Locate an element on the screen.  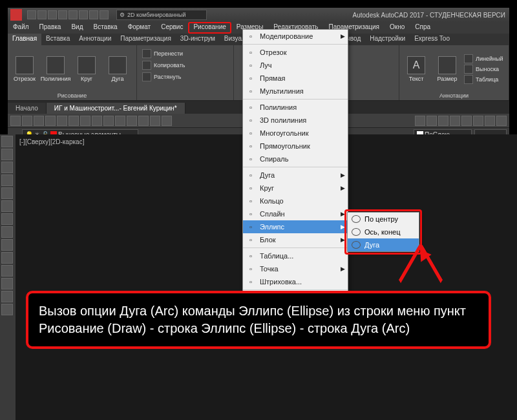
menu-спра: Спра is located at coordinates (423, 28).